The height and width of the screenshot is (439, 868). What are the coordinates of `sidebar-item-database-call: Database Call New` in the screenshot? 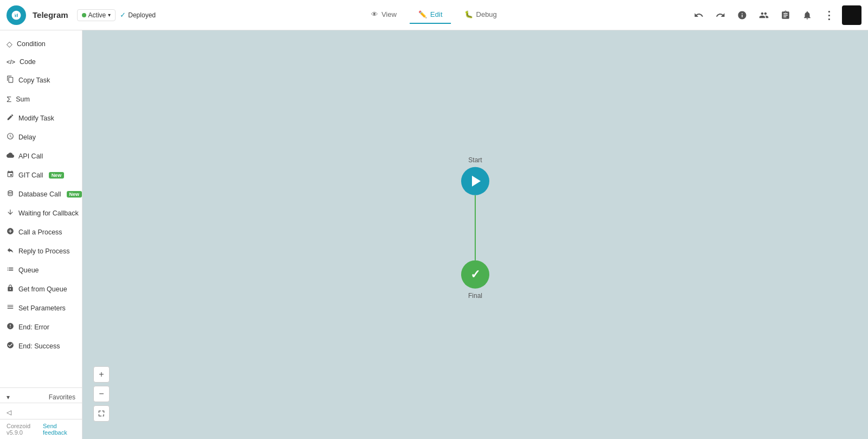 It's located at (41, 194).